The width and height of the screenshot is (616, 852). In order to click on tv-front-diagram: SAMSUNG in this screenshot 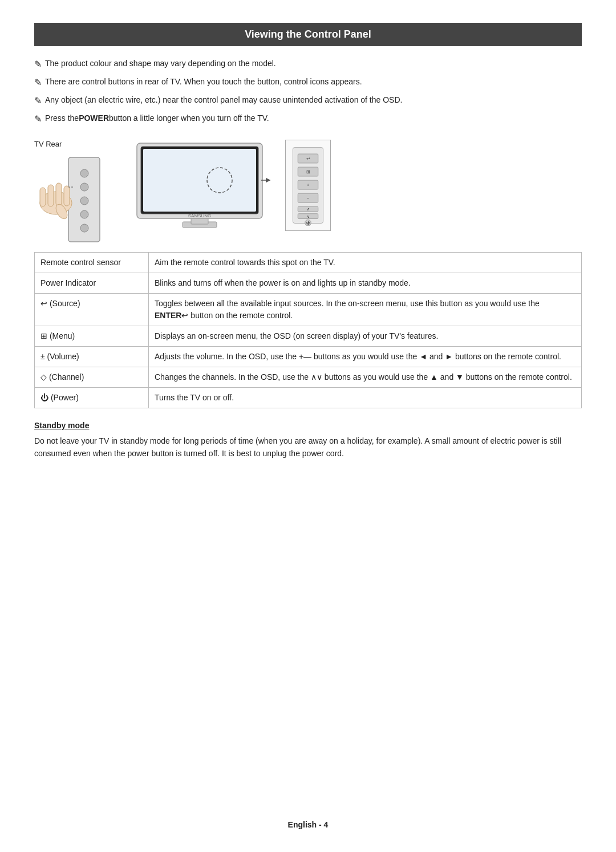, I will do `click(200, 185)`.